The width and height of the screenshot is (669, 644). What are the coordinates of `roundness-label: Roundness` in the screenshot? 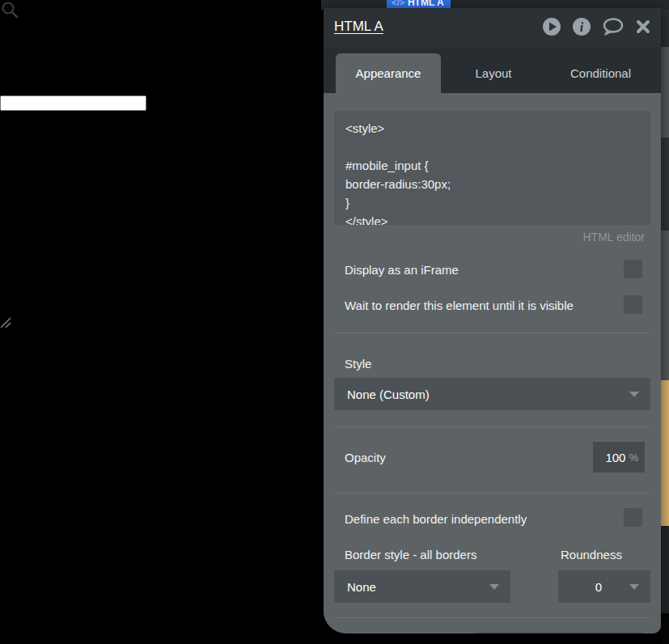 It's located at (591, 555).